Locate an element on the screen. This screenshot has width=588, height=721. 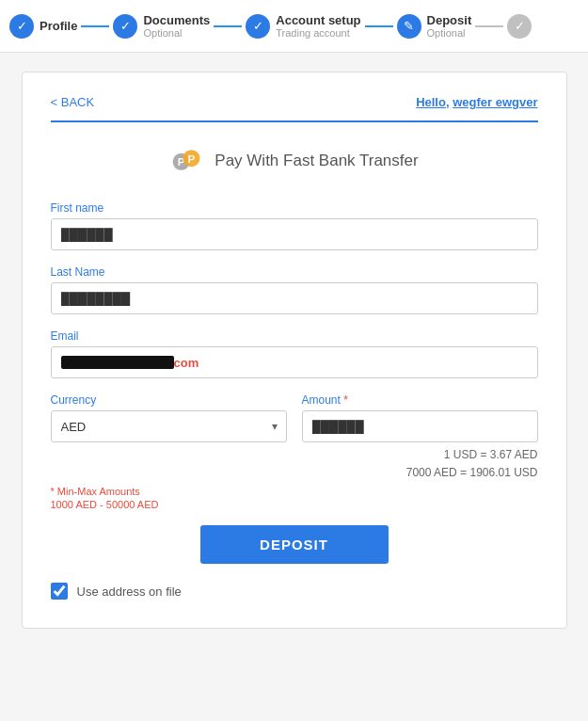
step-account-title: Account setup is located at coordinates (318, 21).